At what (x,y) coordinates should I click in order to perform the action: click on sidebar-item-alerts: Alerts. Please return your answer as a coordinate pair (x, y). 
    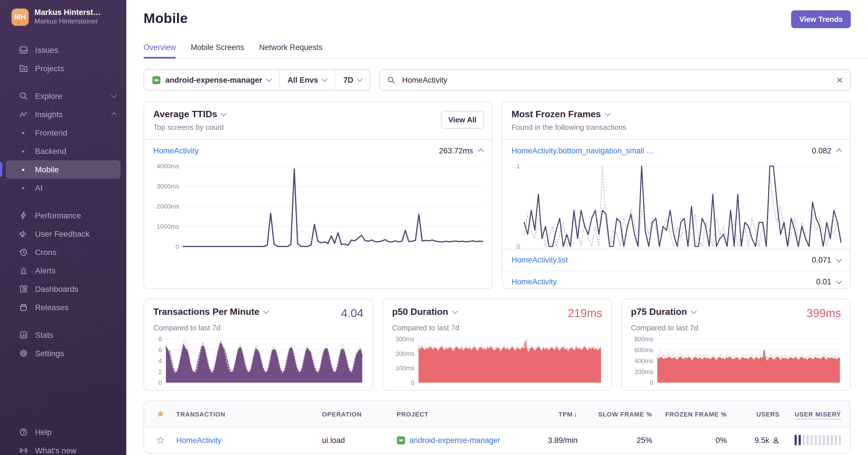
    Looking at the image, I should click on (63, 271).